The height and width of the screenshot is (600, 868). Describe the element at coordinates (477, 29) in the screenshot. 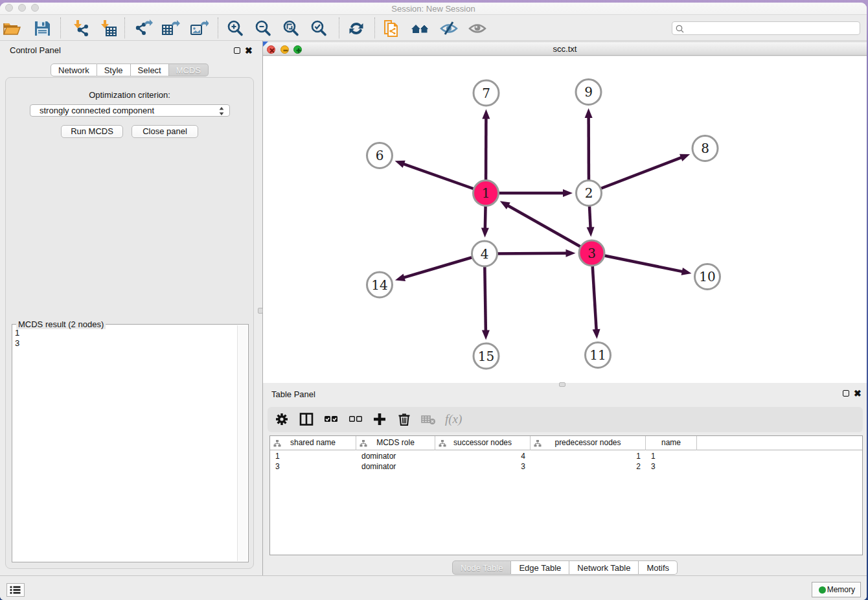

I see `show-all-icon` at that location.